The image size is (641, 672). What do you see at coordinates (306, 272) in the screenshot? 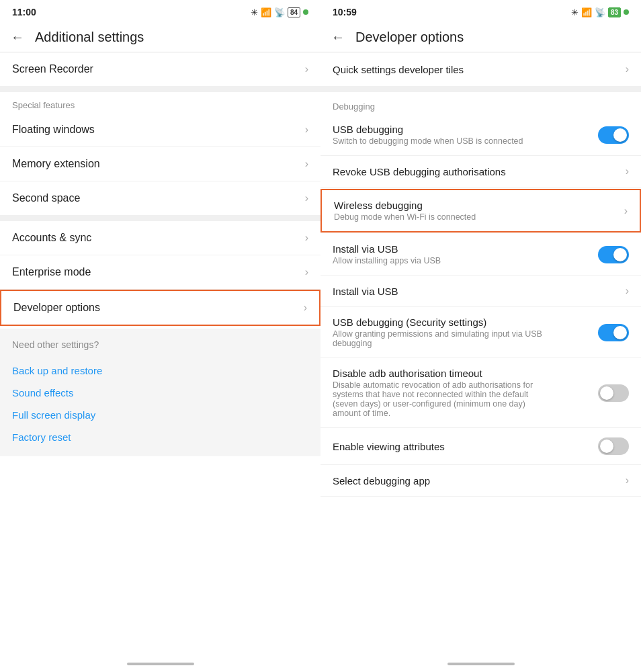
I see `enterprise-mode-chevron: ›` at bounding box center [306, 272].